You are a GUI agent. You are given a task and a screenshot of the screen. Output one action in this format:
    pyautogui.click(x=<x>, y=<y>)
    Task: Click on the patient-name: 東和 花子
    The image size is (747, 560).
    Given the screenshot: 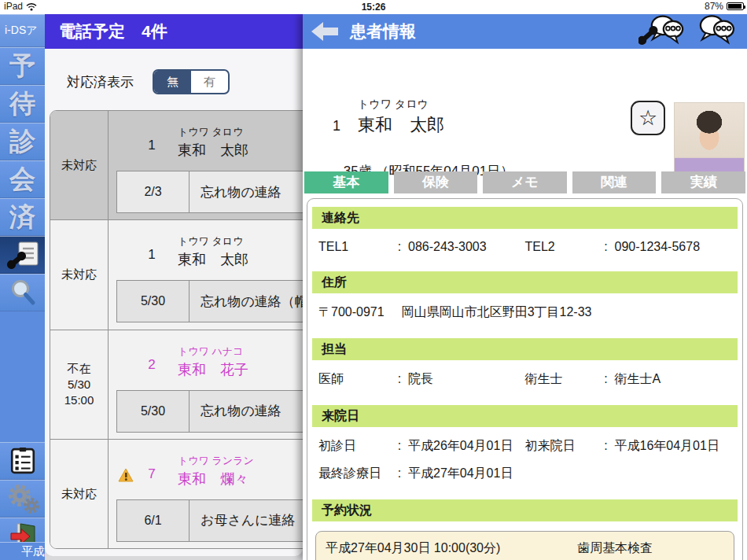 What is the action you would take?
    pyautogui.click(x=213, y=370)
    